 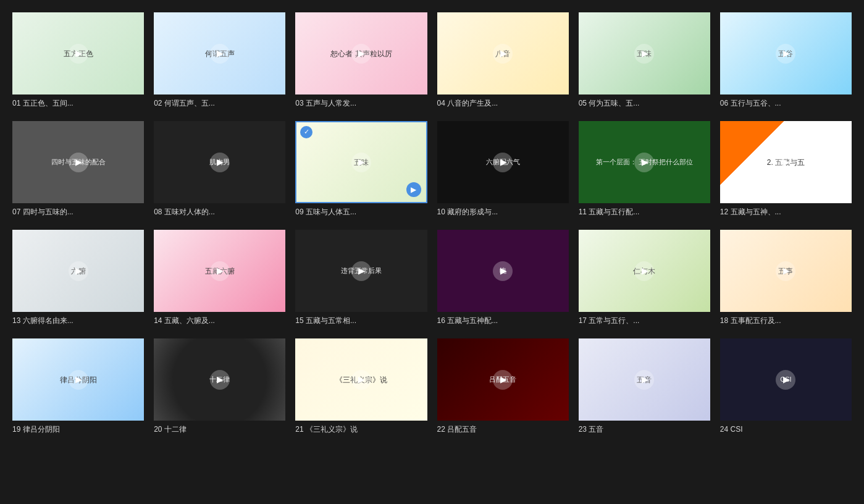 I want to click on video-item-9: 五味✓▶09 五味与人体五..., so click(x=361, y=169).